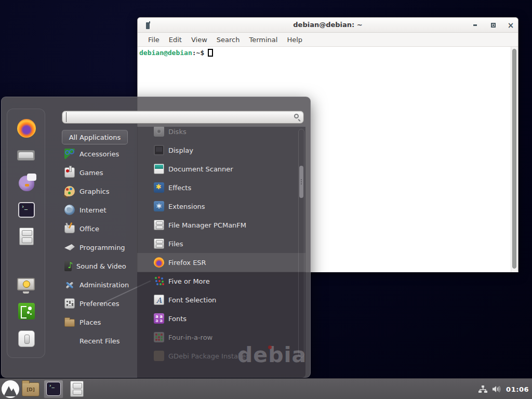 Image resolution: width=532 pixels, height=399 pixels. What do you see at coordinates (210, 53) in the screenshot?
I see `terminal-cursor` at bounding box center [210, 53].